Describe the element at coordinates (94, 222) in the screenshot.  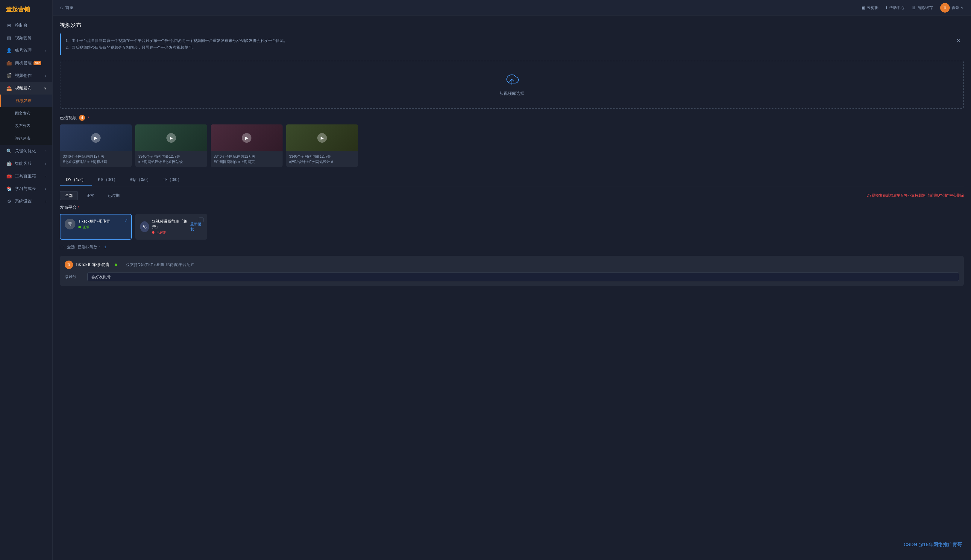
I see `account-name-1: TikTok矩阵-肥佬青` at that location.